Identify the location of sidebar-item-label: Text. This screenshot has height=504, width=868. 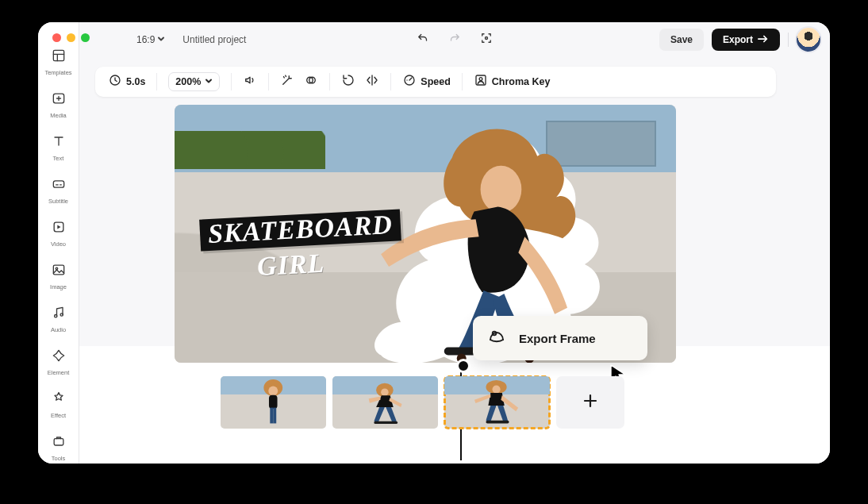
(59, 159).